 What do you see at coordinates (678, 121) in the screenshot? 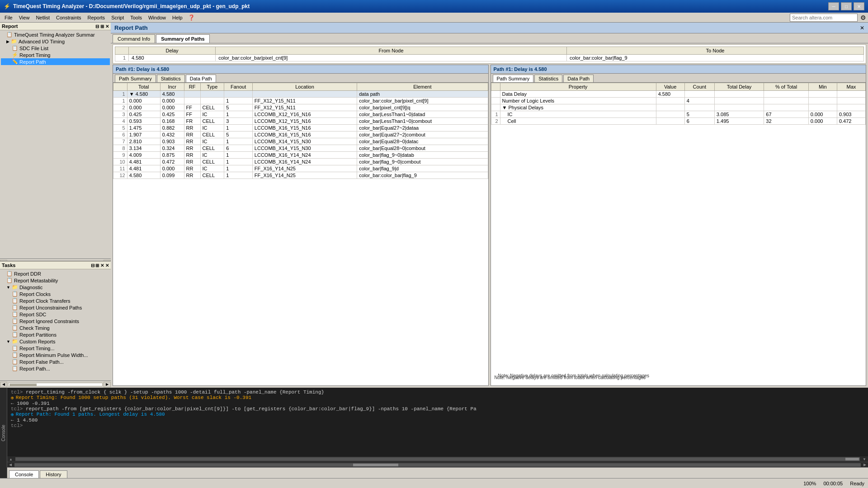
I see `path-right-row-4: 2 Cell 6 1.495 32 0.000 0.472` at bounding box center [678, 121].